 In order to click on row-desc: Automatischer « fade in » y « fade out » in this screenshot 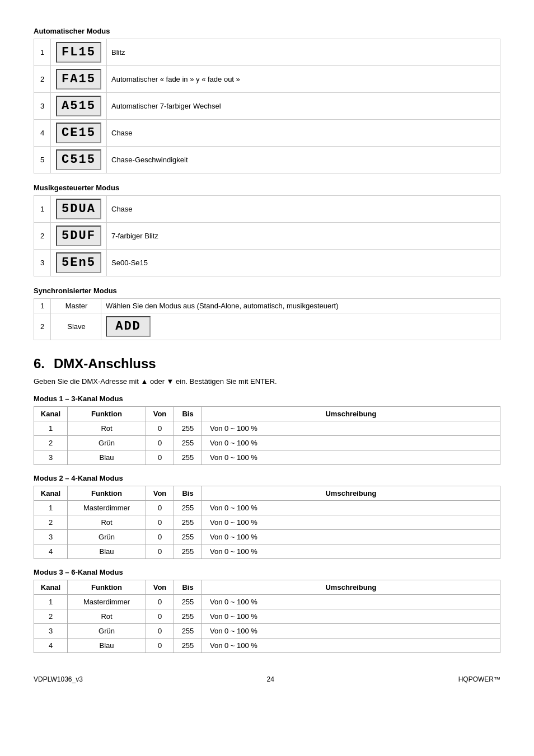, I will do `click(303, 79)`.